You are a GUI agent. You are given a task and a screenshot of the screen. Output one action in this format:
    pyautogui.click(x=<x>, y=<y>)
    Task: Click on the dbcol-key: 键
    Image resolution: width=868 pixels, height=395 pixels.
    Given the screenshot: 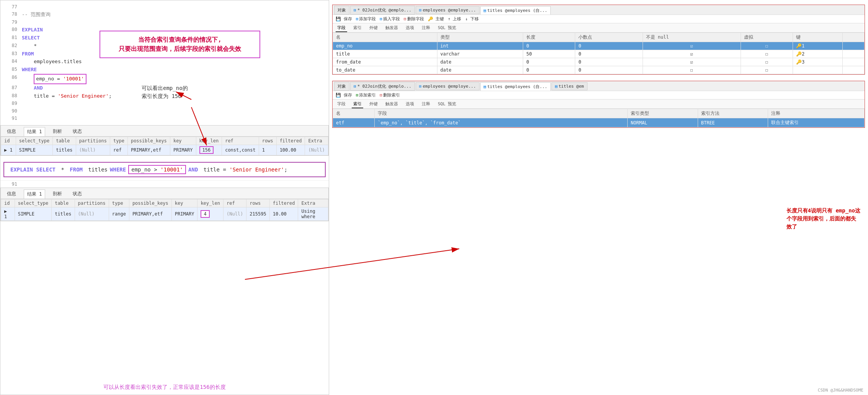 What is the action you would take?
    pyautogui.click(x=818, y=38)
    